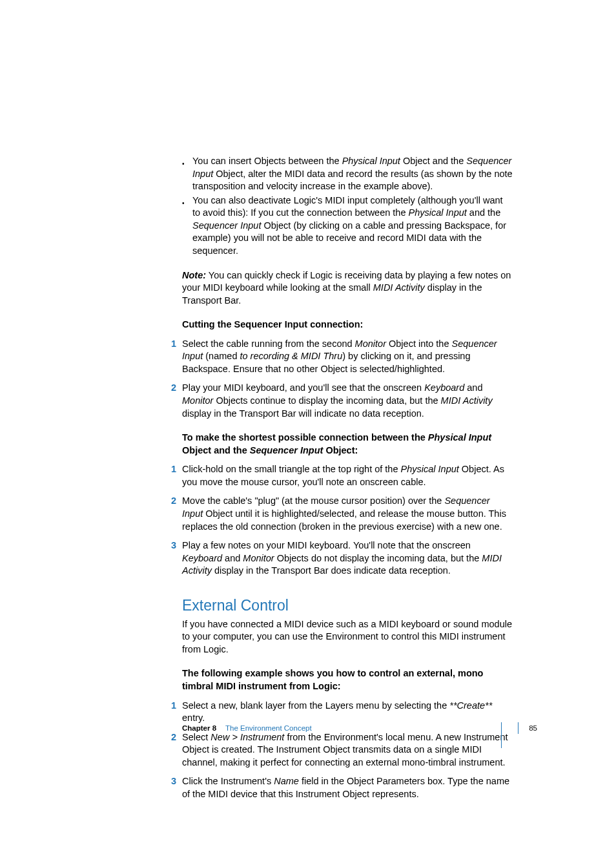 Image resolution: width=616 pixels, height=845 pixels. I want to click on step: 1 Click-hold on the small triangle at th…, so click(347, 475).